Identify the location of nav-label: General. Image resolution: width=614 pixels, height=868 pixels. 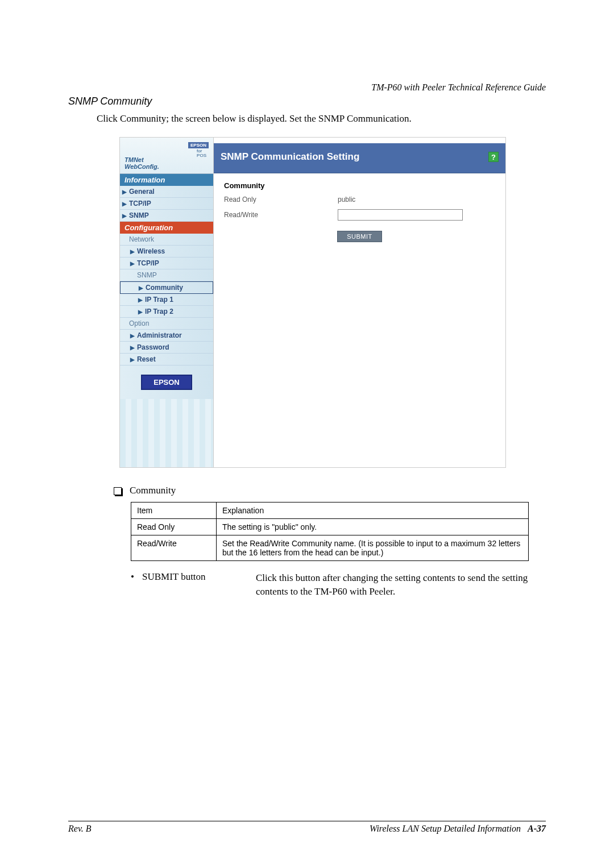
(142, 192).